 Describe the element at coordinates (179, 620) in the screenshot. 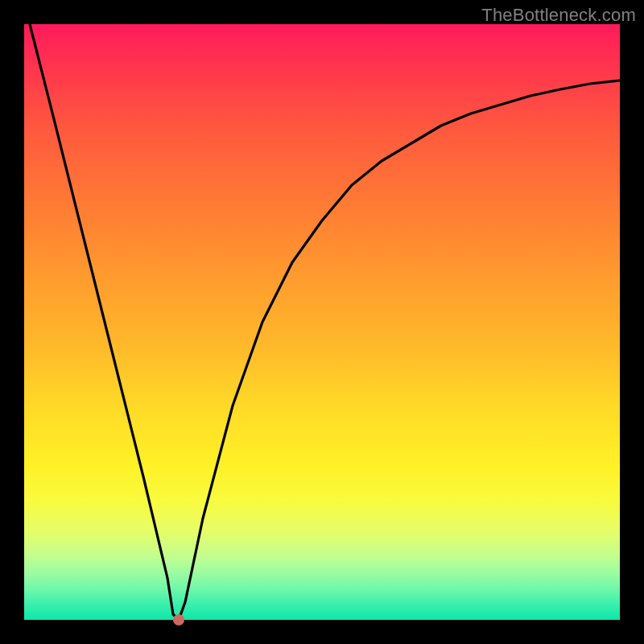

I see `optimal-point-marker` at that location.